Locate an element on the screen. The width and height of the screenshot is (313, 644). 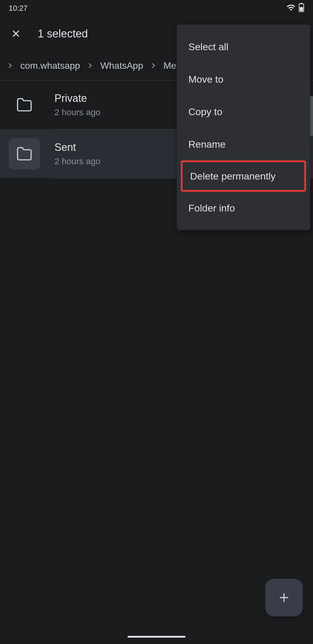
context-menu: Select all Move to Copy to Rename Delete… is located at coordinates (243, 127).